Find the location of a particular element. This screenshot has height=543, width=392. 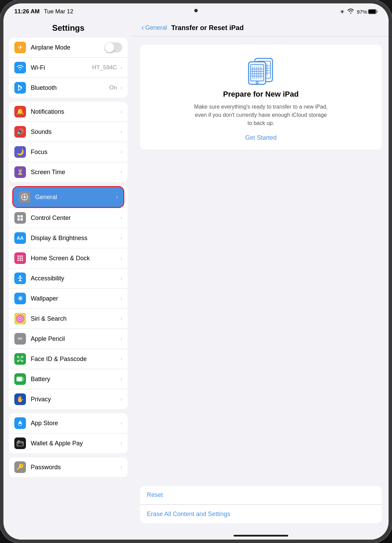

sidebar-item-wallpaper: ❋ Wallpaper › is located at coordinates (68, 298).